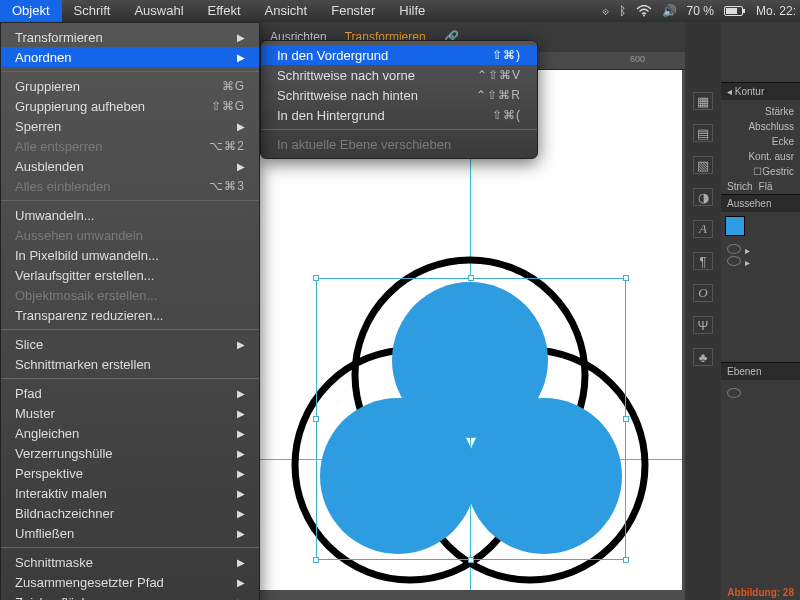  Describe the element at coordinates (760, 311) in the screenshot. I see `panel-stack: ◂ Kontur Stärke Abschluss Ecke Kont. aus…` at that location.